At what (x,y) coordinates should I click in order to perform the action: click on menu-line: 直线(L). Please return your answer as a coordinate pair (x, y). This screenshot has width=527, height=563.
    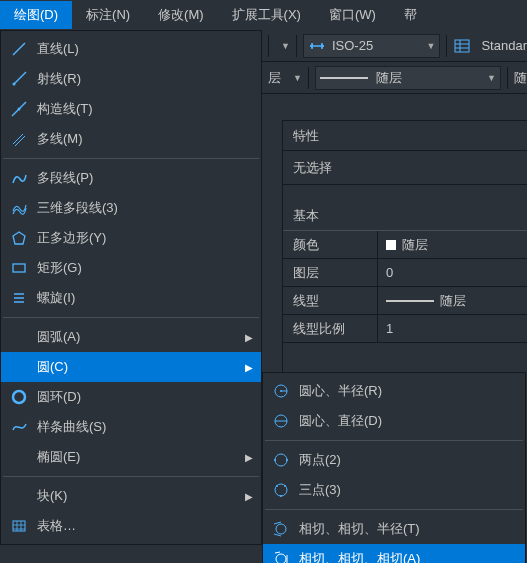
    Looking at the image, I should click on (131, 49).